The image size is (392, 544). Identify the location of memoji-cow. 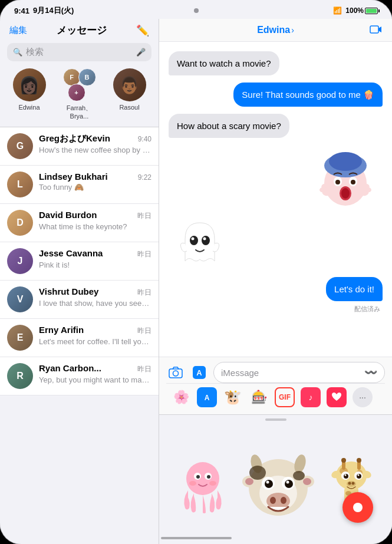
(278, 484).